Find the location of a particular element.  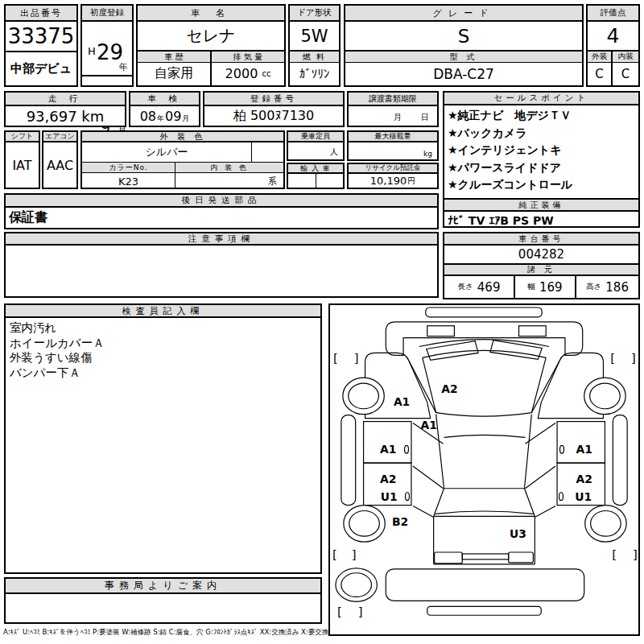

displacement-value: 2000 is located at coordinates (242, 74).